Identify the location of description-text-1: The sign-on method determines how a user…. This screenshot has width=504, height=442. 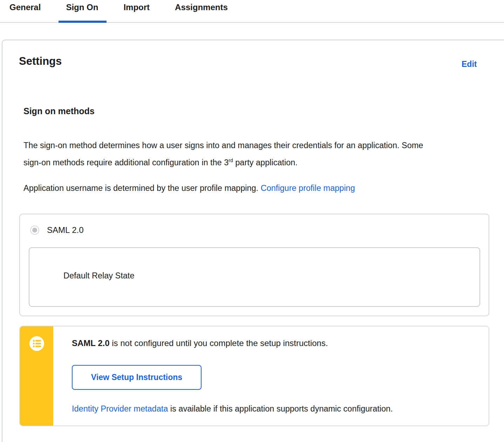
(223, 154).